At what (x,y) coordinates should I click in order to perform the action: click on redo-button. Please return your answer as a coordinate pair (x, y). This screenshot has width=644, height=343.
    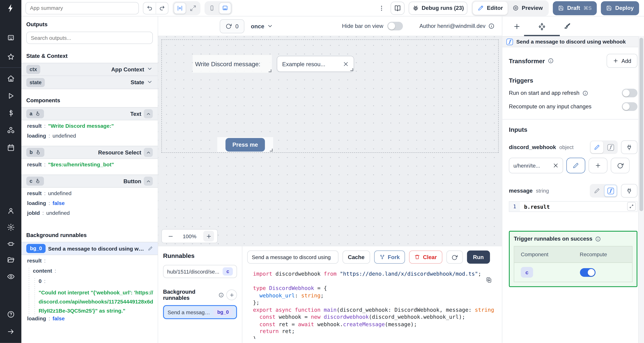
    Looking at the image, I should click on (162, 8).